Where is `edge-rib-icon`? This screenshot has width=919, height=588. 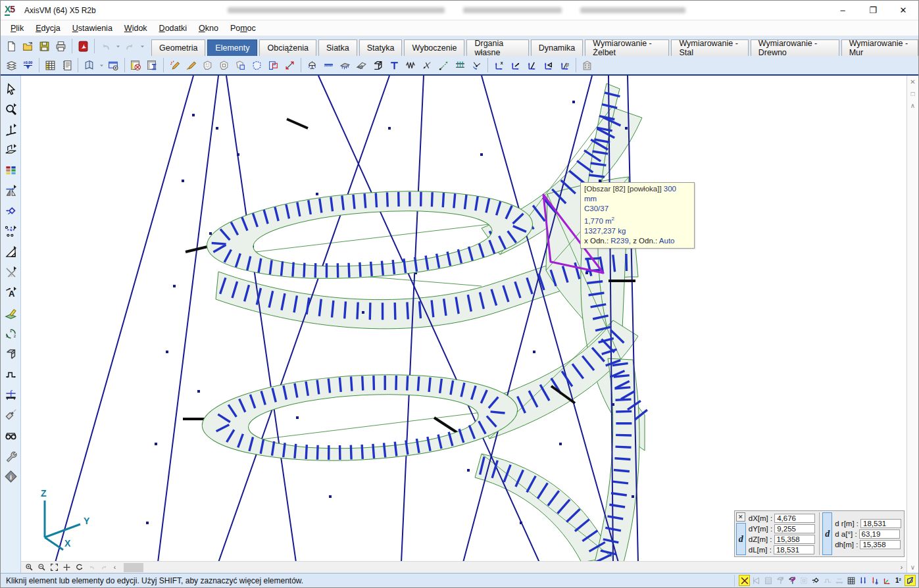
edge-rib-icon is located at coordinates (362, 65).